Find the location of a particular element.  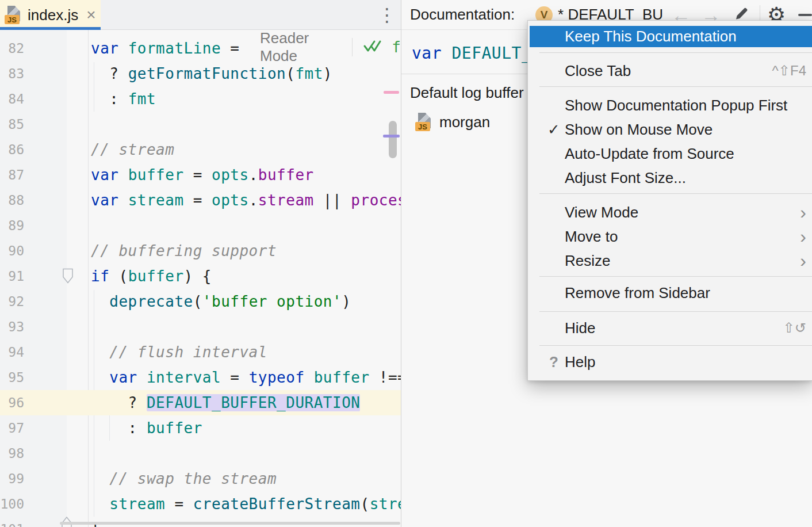

scrollbar-marker-purple is located at coordinates (391, 136).